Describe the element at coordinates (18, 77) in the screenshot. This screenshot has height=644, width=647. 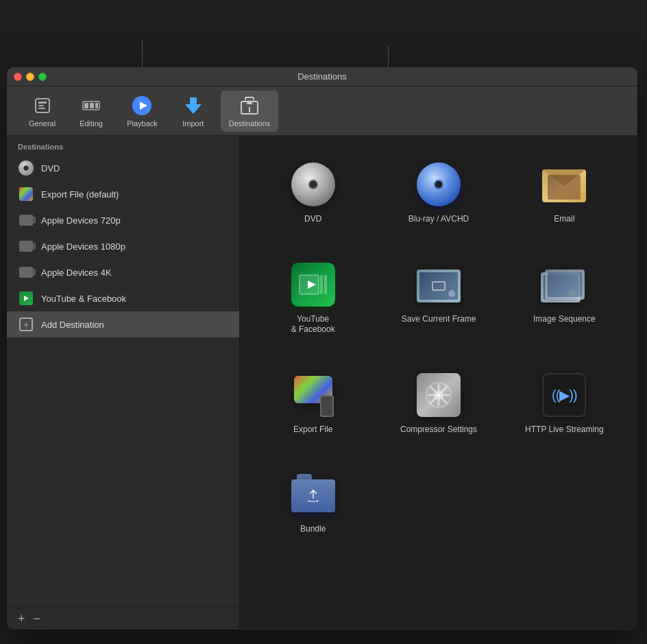
I see `close-button` at that location.